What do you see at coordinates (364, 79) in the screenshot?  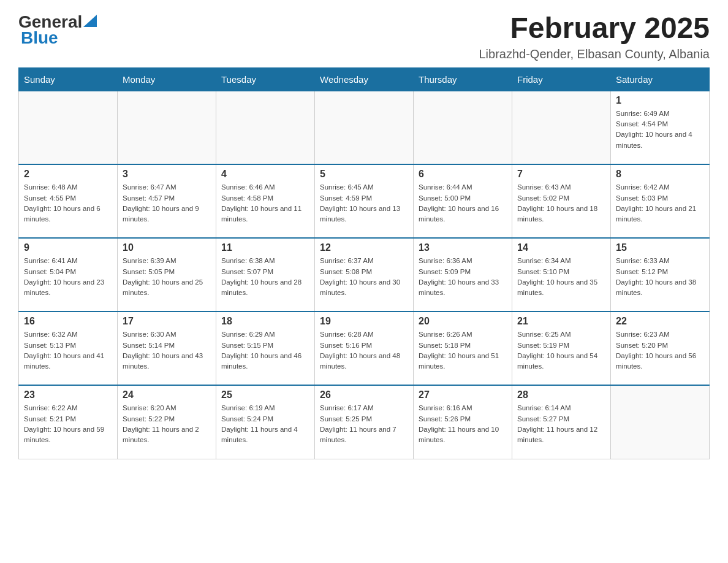 I see `column-header-wednesday: Wednesday` at bounding box center [364, 79].